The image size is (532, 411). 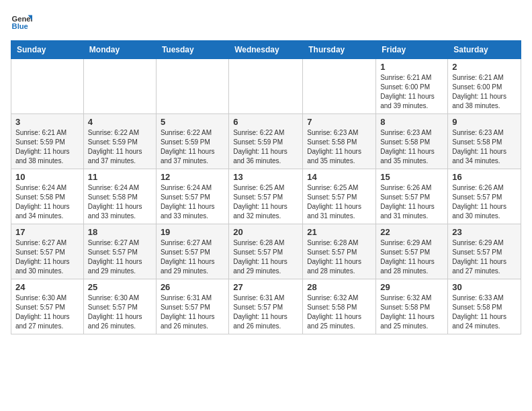 What do you see at coordinates (484, 257) in the screenshot?
I see `day-info: Sunrise: 6:29 AM Sunset: 5:57 PM Dayligh…` at bounding box center [484, 257].